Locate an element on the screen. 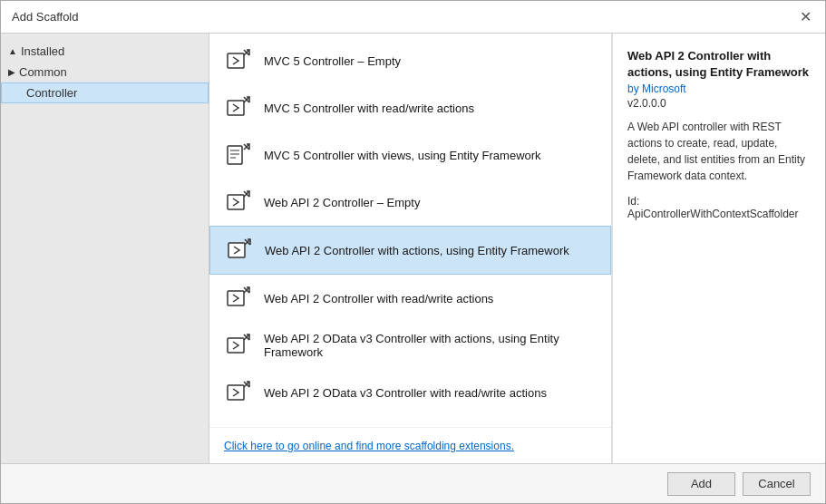 The image size is (826, 504). add-button: Add is located at coordinates (702, 484).